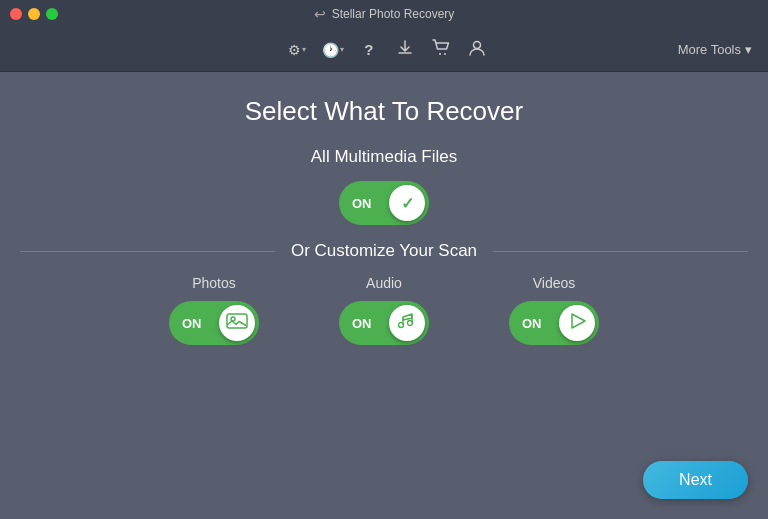  Describe the element at coordinates (387, 50) in the screenshot. I see `toolbar-icons: ⚙ ▾ 🕐 ▾ ?` at that location.